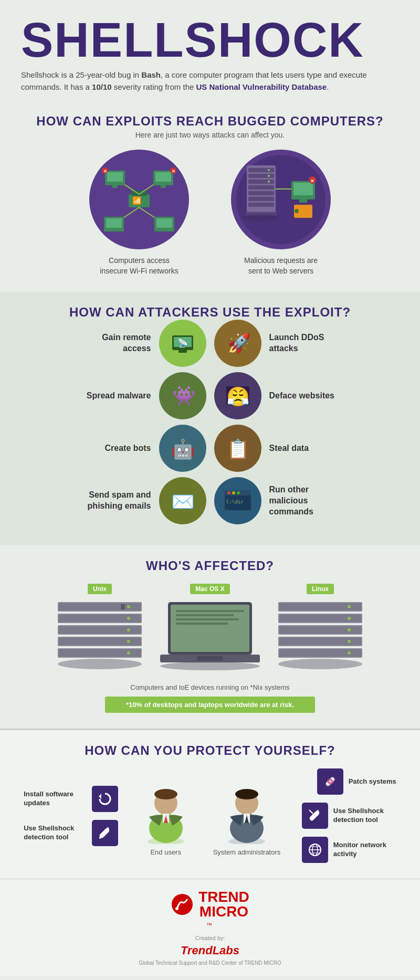 The image size is (420, 980). Describe the element at coordinates (349, 816) in the screenshot. I see `protect-item-detection-right: Use Shellshock detection tool` at that location.